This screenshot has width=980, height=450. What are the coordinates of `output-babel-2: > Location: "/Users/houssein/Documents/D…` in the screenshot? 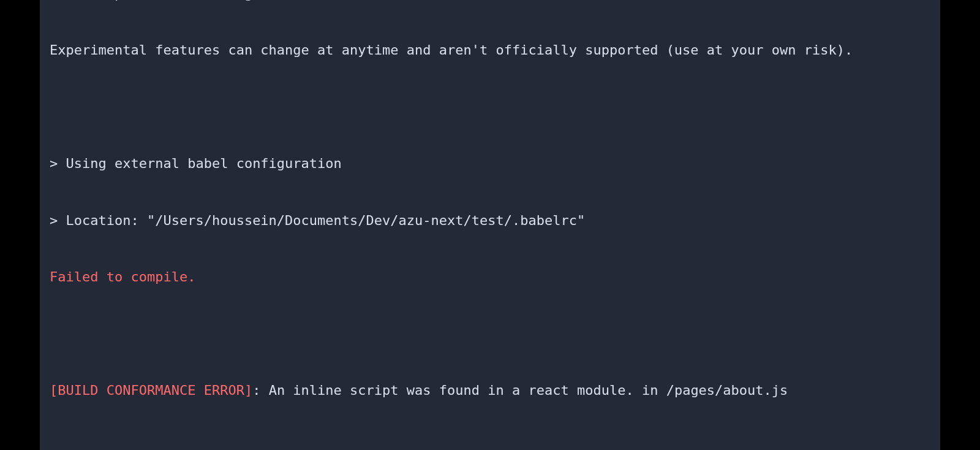 It's located at (490, 221).